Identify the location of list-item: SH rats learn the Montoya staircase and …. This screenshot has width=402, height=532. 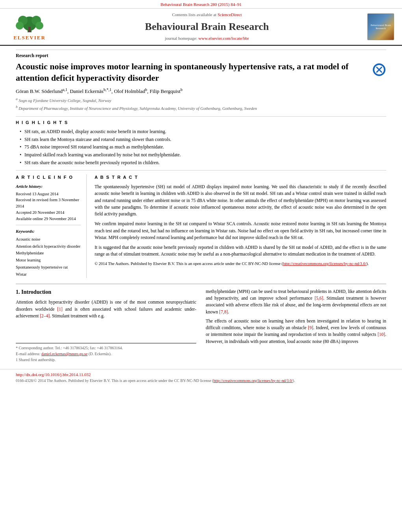
(203, 139).